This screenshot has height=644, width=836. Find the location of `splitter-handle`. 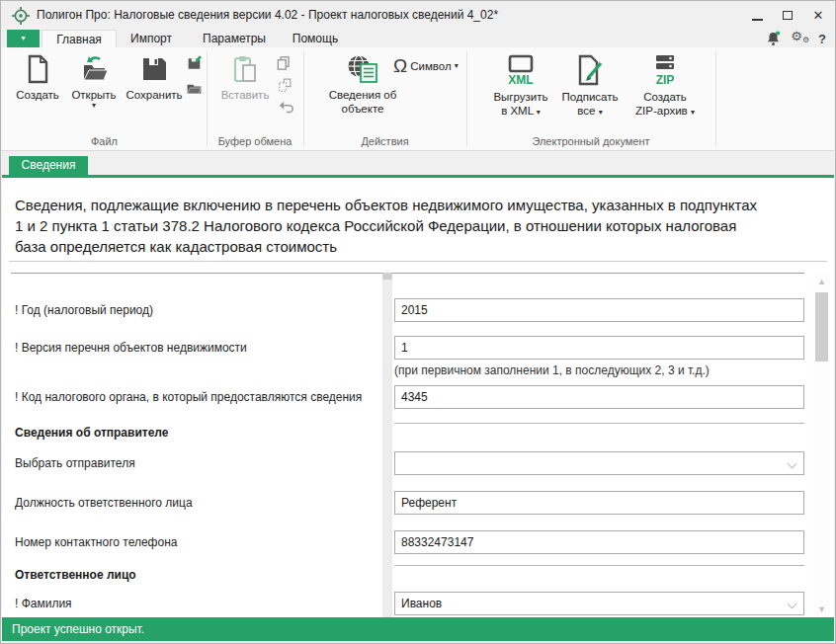

splitter-handle is located at coordinates (387, 277).